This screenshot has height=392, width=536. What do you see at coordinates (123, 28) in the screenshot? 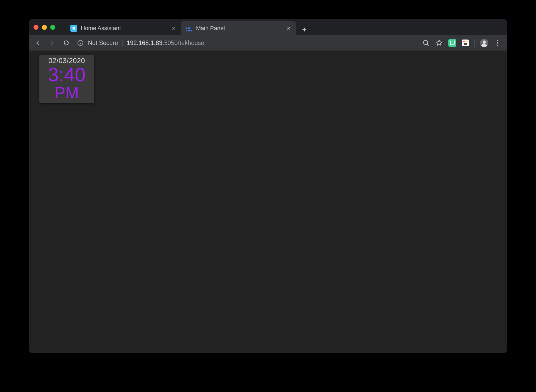
I see `tab-home-assistant: Home Assistant` at bounding box center [123, 28].